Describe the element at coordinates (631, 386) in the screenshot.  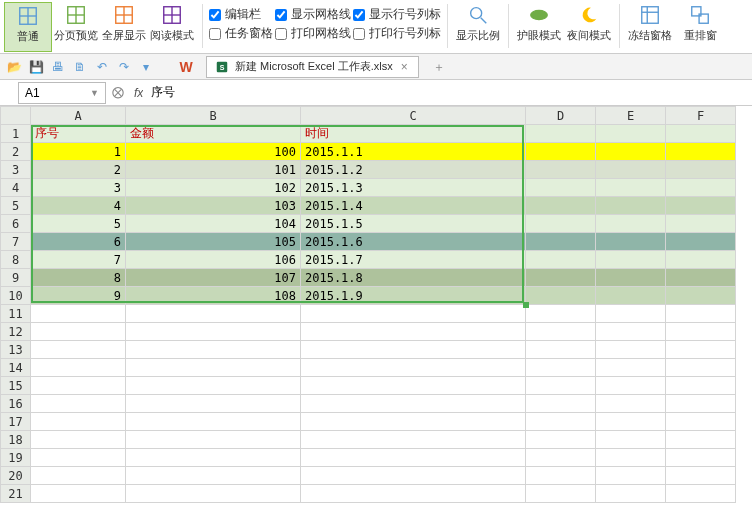
I see `cell-E15` at that location.